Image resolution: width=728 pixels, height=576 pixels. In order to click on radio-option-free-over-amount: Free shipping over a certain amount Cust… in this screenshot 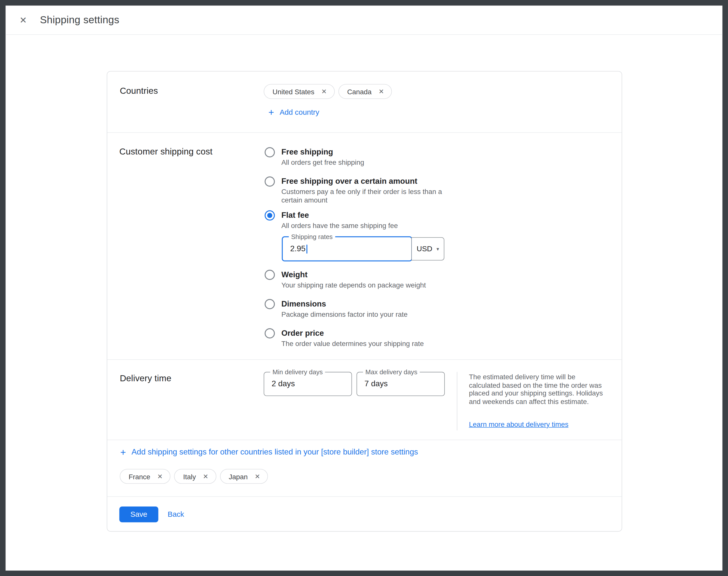, I will do `click(356, 190)`.